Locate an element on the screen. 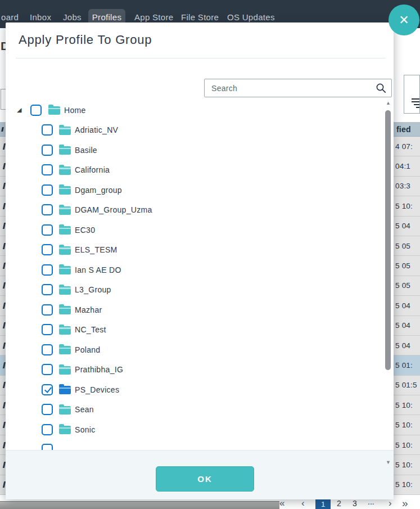 This screenshot has width=420, height=509. tab-file-store: File Store is located at coordinates (200, 17).